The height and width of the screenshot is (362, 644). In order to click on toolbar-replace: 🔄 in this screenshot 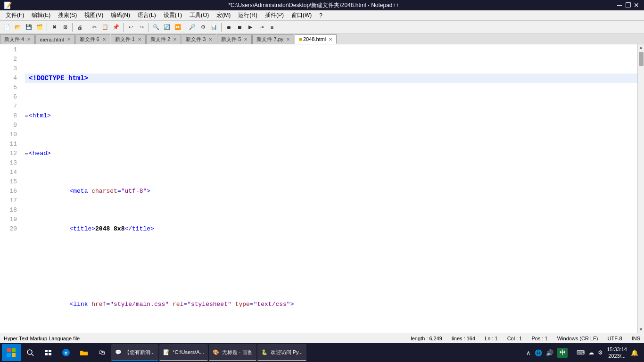, I will do `click(167, 27)`.